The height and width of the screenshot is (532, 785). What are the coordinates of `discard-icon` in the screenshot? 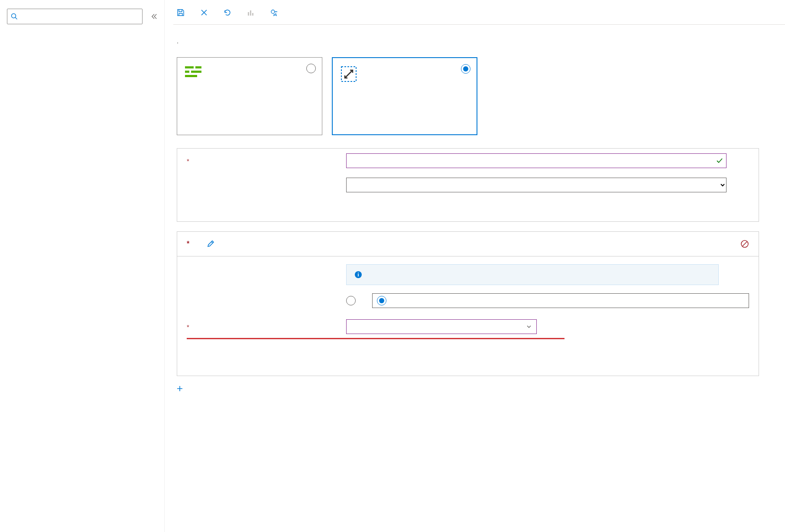 It's located at (204, 13).